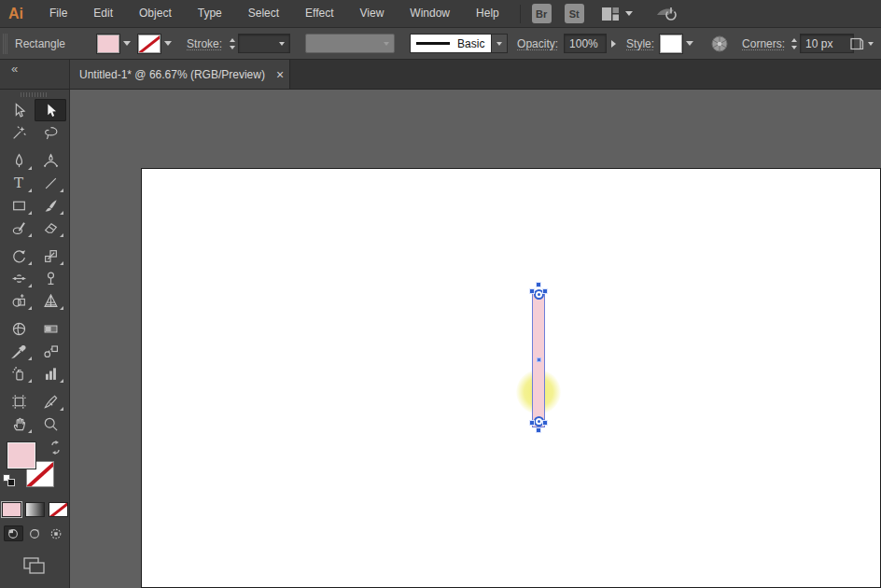 The height and width of the screenshot is (588, 881). I want to click on sync-status, so click(667, 14).